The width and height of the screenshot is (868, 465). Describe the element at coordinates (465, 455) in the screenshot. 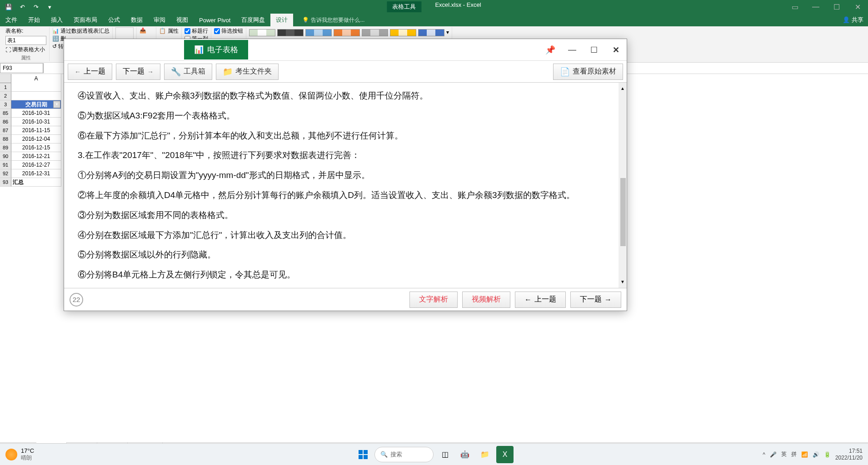

I see `app-icon-1: 🤖` at that location.